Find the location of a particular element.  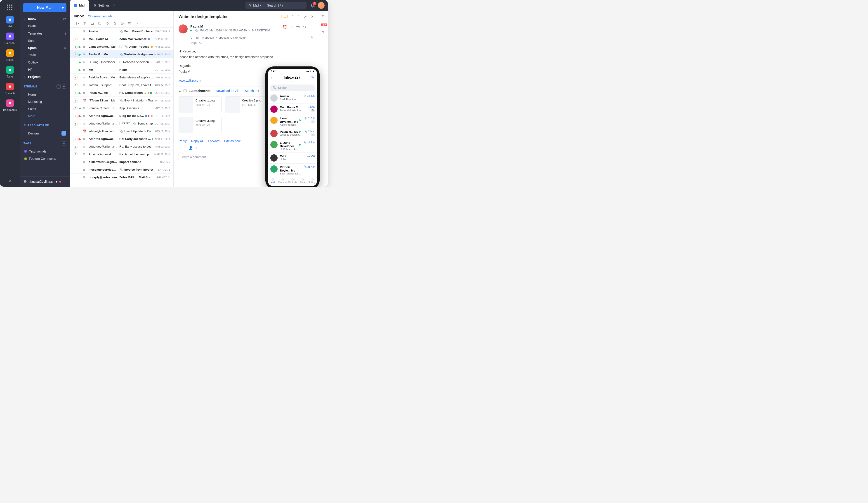

rail-item-tasks: Tasks is located at coordinates (10, 72).